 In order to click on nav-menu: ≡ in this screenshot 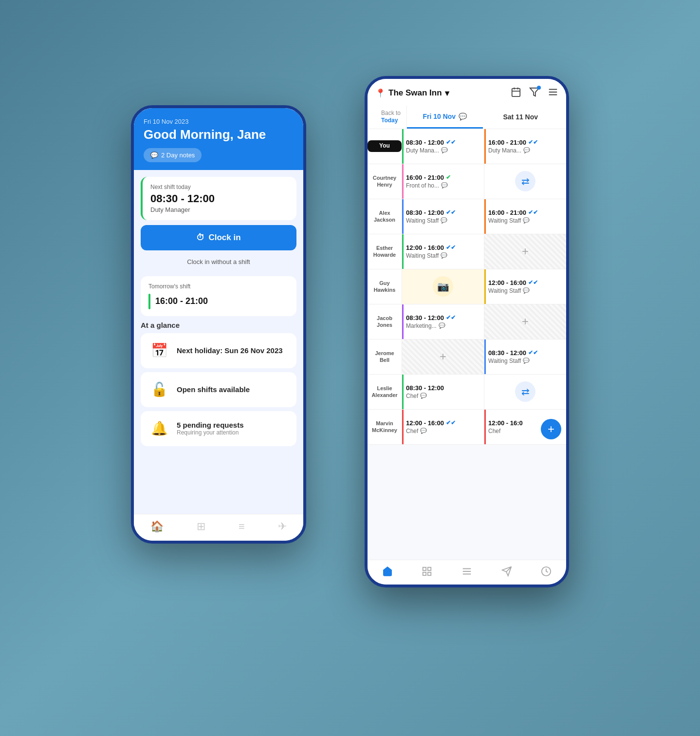, I will do `click(241, 527)`.